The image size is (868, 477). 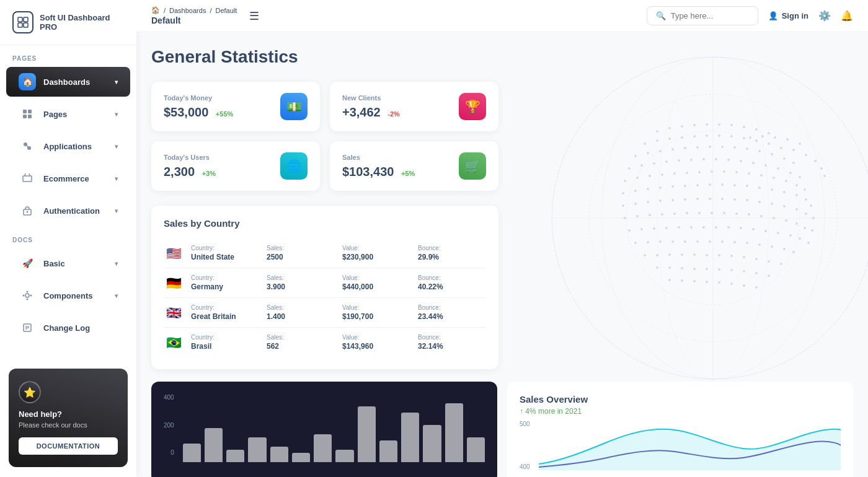 What do you see at coordinates (27, 263) in the screenshot?
I see `basic-icon: 🚀` at bounding box center [27, 263].